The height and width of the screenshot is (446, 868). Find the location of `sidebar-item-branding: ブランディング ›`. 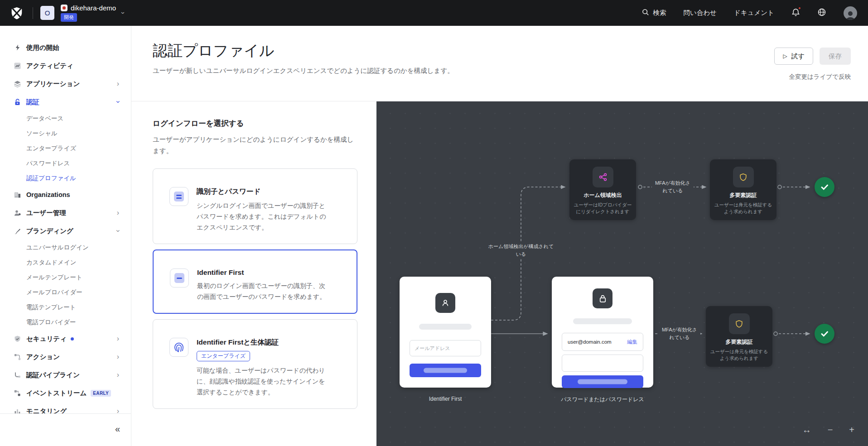

sidebar-item-branding: ブランディング › is located at coordinates (65, 231).